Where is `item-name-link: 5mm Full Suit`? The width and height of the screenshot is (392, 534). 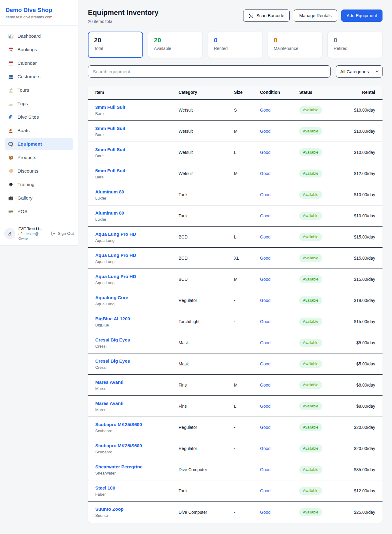 item-name-link: 5mm Full Suit is located at coordinates (110, 170).